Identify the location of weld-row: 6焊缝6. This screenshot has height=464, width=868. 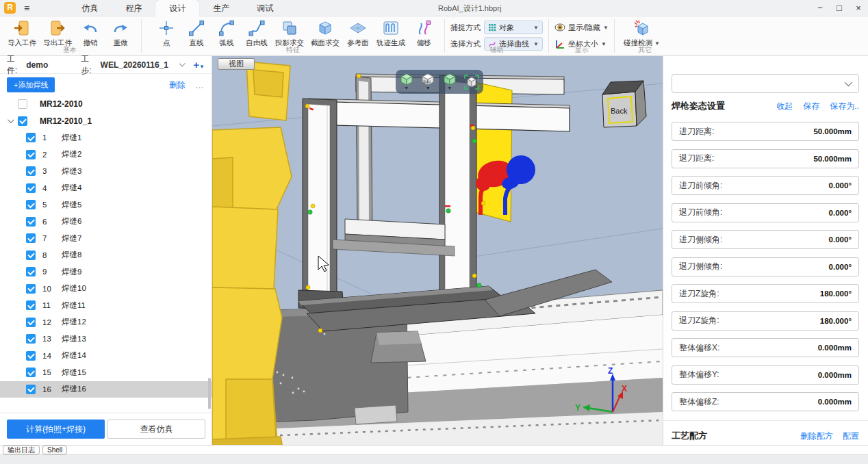
(106, 222).